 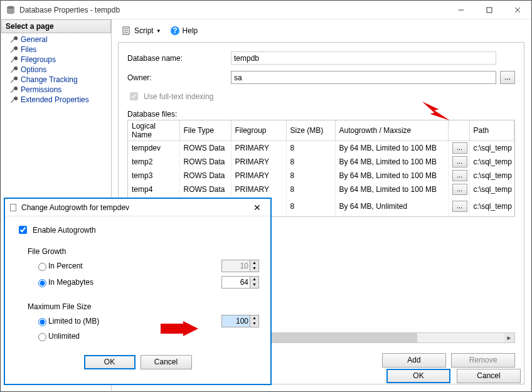 What do you see at coordinates (240, 282) in the screenshot?
I see `mb-spin: ▲▼` at bounding box center [240, 282].